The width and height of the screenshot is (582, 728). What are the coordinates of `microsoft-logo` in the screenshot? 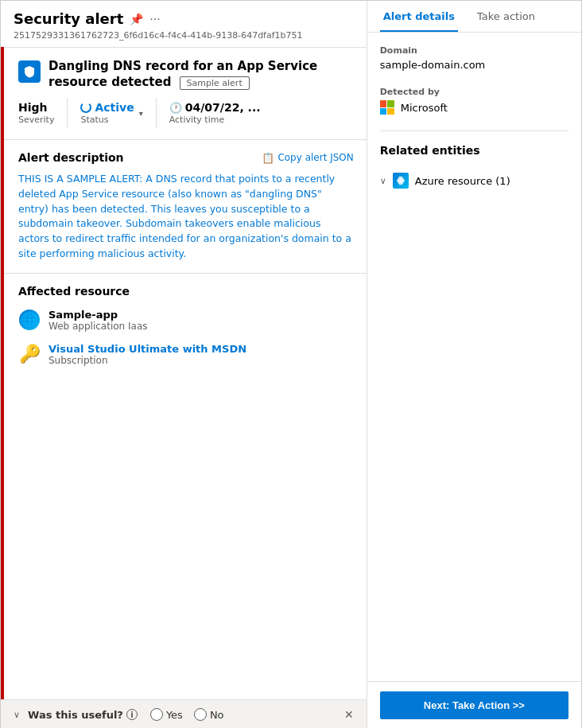 It's located at (387, 107).